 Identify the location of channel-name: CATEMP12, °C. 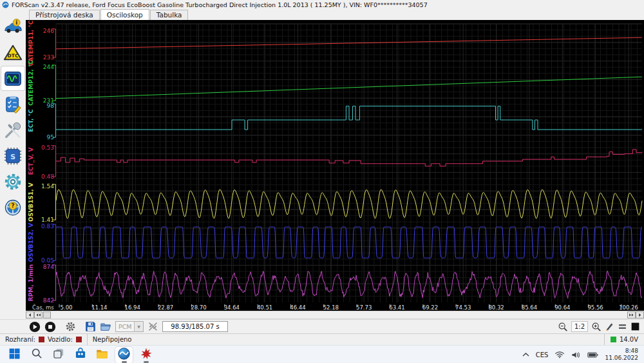
(31, 83).